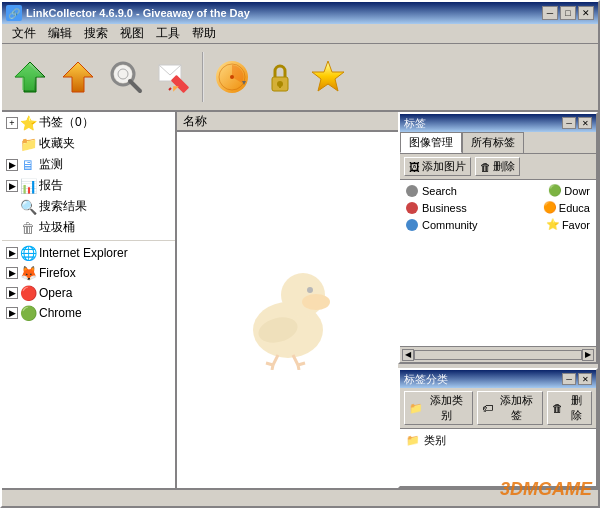 The image size is (600, 508). Describe the element at coordinates (12, 293) in the screenshot. I see `expand-opera: ▶` at that location.